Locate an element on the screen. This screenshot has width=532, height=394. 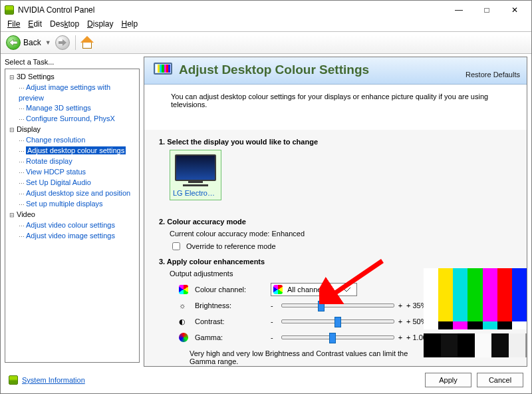
contrast-label: Contrast: is located at coordinates (232, 321).